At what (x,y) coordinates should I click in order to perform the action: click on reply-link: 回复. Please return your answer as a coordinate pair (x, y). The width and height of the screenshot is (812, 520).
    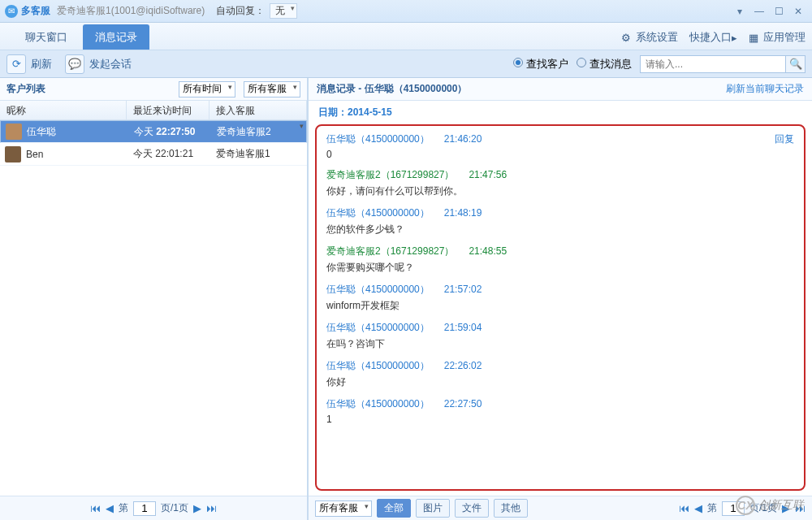
    Looking at the image, I should click on (784, 140).